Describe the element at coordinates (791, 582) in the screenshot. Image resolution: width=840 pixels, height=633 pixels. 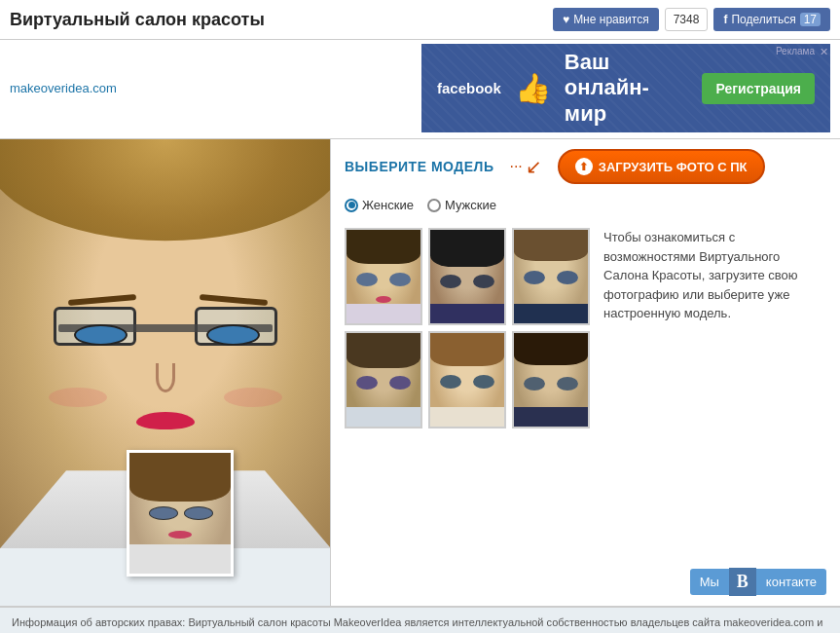
I see `vk-contact-label: контакте` at that location.